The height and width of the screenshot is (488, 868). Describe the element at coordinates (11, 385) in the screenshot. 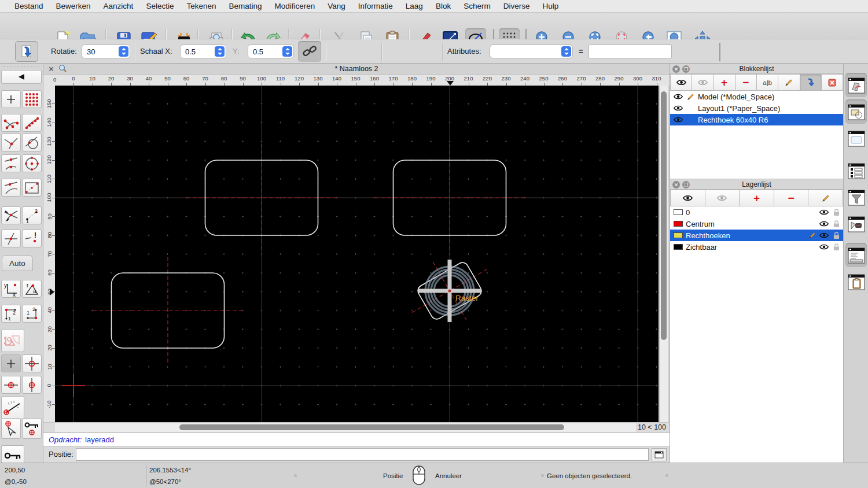

I see `restrict-horizontal-button` at that location.